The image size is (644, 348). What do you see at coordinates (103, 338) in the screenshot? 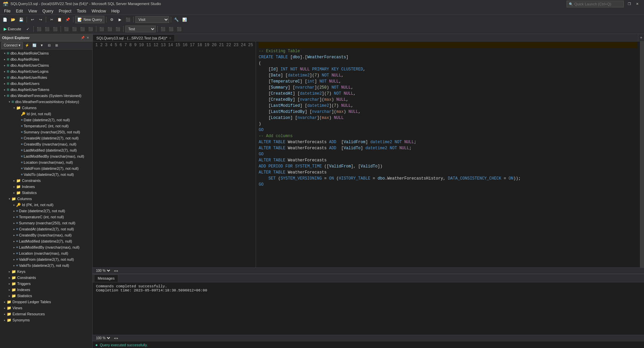
I see `bottom-zoom-selector: 100 %` at bounding box center [103, 338].